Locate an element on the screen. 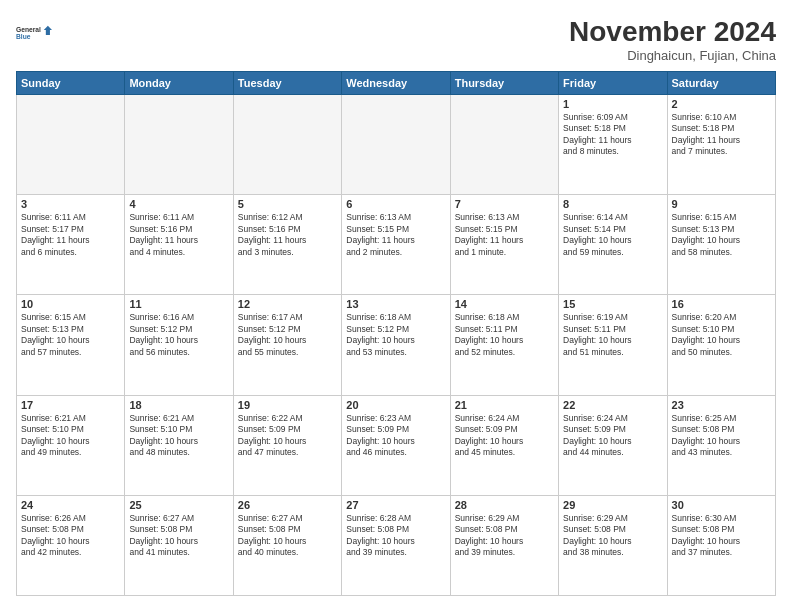 Image resolution: width=792 pixels, height=612 pixels. calendar-cell: 26Sunrise: 6:27 AM Sunset: 5:08 PM Dayli… is located at coordinates (287, 545).